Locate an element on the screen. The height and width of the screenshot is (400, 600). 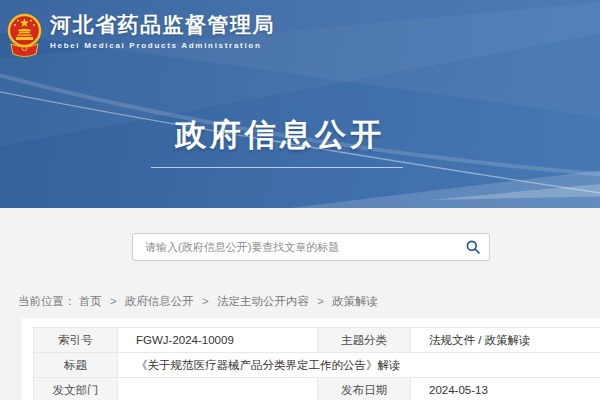
breadcrumb-item-home: 首页 is located at coordinates (90, 301).